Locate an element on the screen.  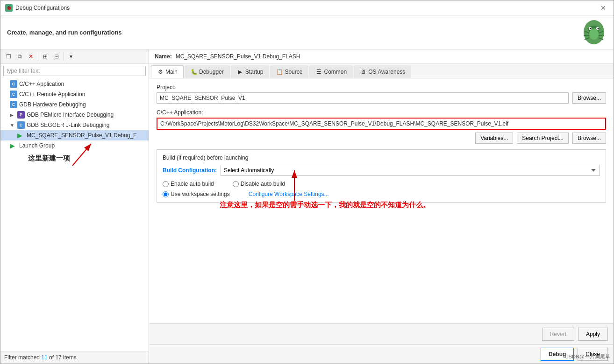
header-subtitle: Create, manage, and run configurations is located at coordinates (64, 33).